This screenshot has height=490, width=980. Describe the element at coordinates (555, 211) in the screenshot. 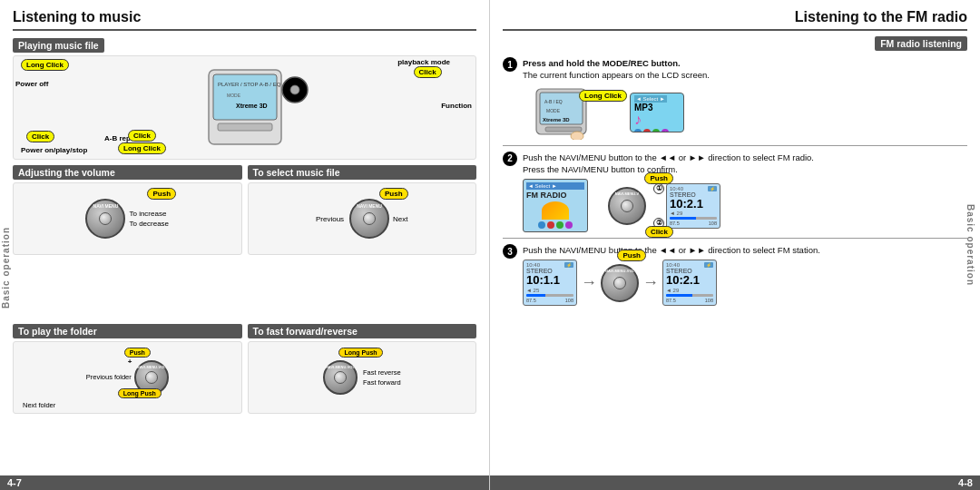

I see `fm-icon` at that location.